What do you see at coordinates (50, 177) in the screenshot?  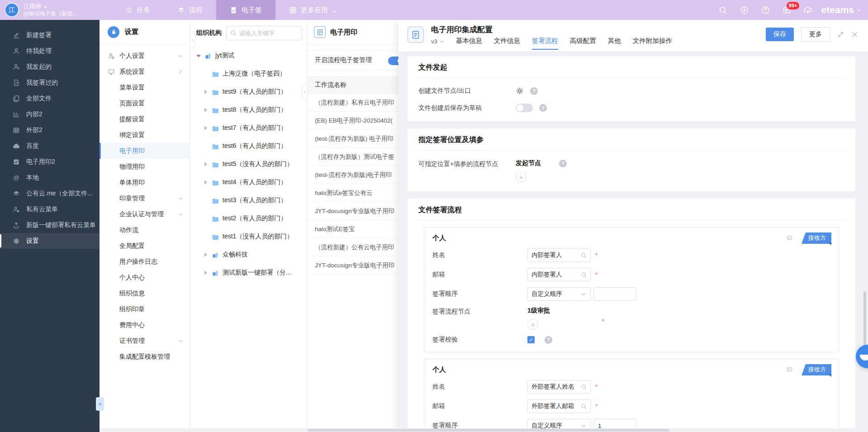 I see `sidebar-item-本地: @本地` at bounding box center [50, 177].